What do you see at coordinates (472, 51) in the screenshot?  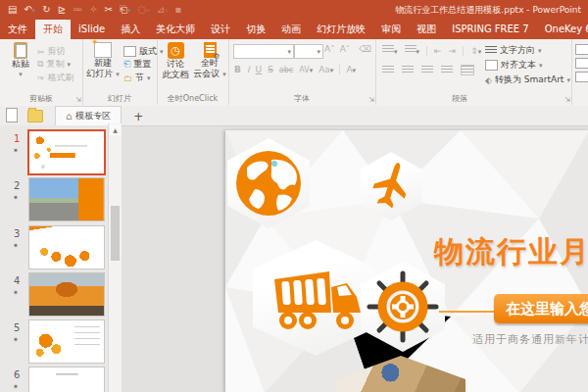 I see `line-spacing-icon: ⇕▾` at bounding box center [472, 51].